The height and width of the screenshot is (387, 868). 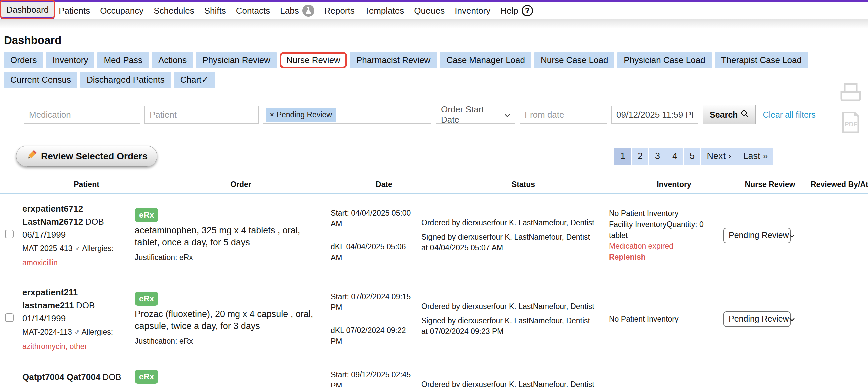 What do you see at coordinates (236, 60) in the screenshot?
I see `tab: Physician Review` at bounding box center [236, 60].